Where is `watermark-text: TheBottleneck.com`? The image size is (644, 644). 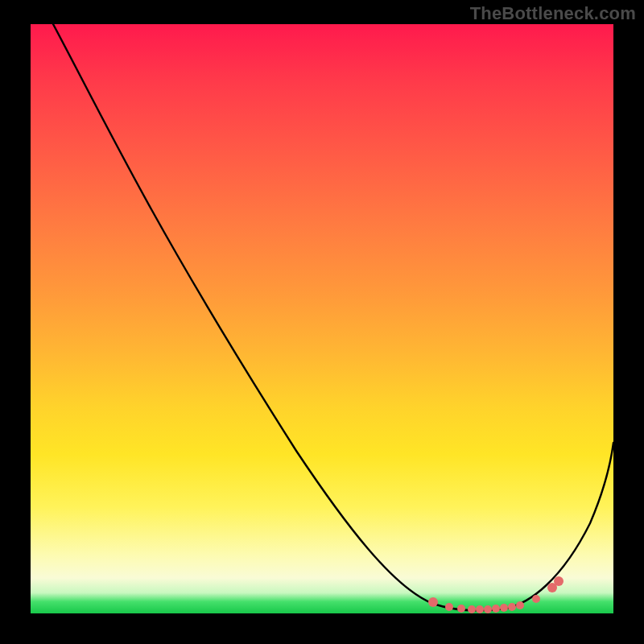
watermark-text: TheBottleneck.com is located at coordinates (553, 14).